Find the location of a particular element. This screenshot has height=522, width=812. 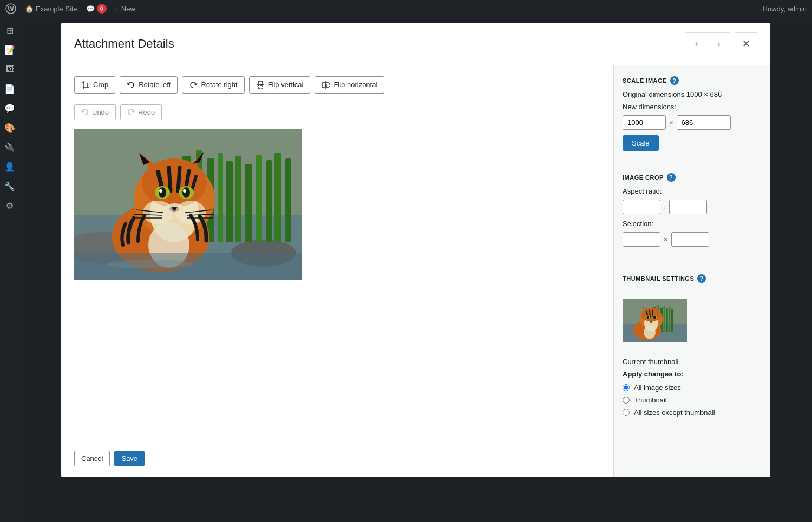

modal-prev-button: ‹ is located at coordinates (696, 44).